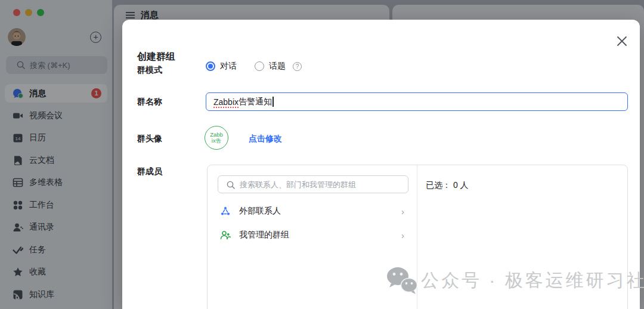 The height and width of the screenshot is (309, 644). I want to click on group-name-value-spellchecked: Zabbix, so click(226, 102).